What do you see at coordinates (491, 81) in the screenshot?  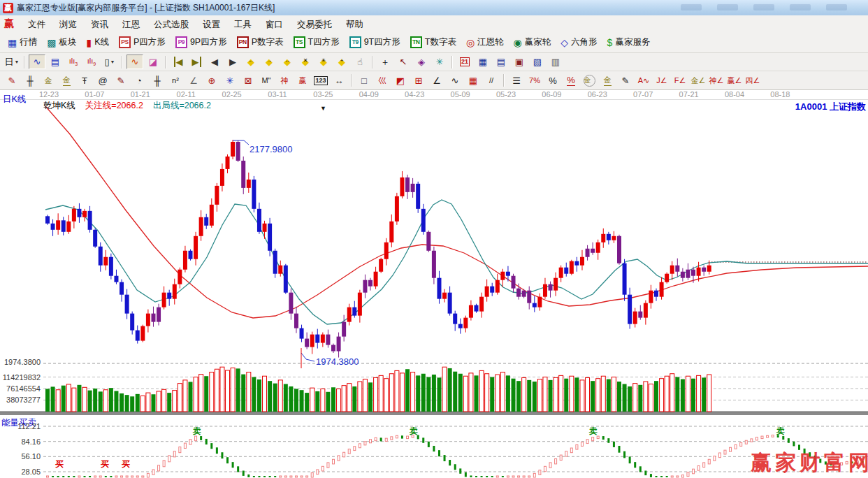 I see `slashes-tool: //` at bounding box center [491, 81].